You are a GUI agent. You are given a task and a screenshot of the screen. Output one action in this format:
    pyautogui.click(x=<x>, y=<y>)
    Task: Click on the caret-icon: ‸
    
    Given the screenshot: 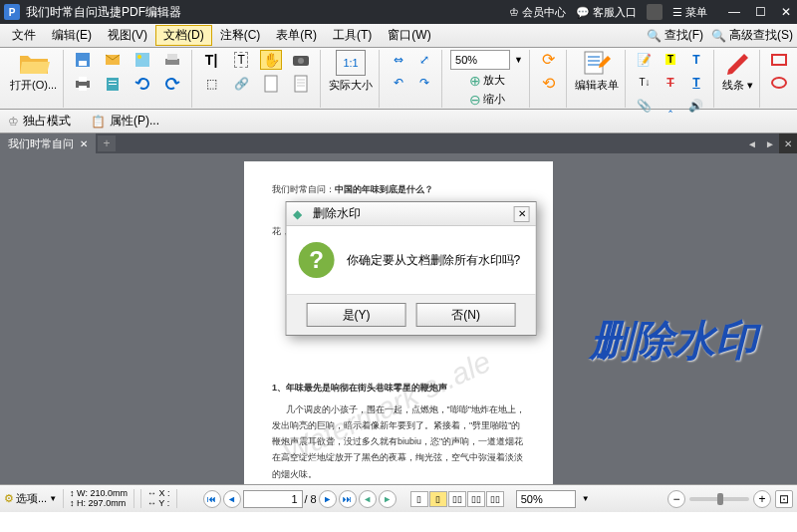 What is the action you would take?
    pyautogui.click(x=670, y=106)
    